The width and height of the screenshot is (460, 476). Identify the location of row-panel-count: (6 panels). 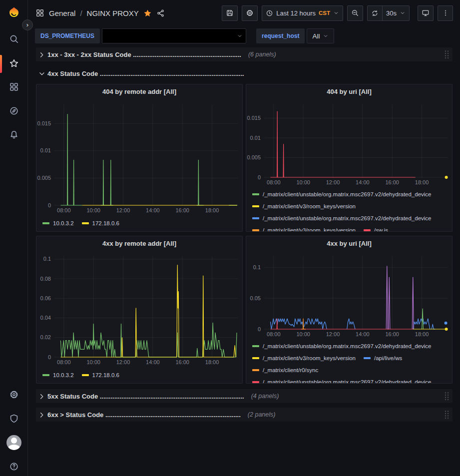
(262, 54).